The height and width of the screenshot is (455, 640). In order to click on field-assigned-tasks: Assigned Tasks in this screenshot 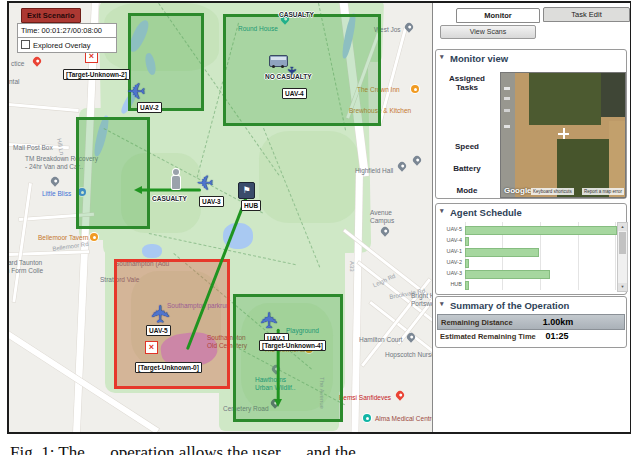, I will do `click(467, 83)`.